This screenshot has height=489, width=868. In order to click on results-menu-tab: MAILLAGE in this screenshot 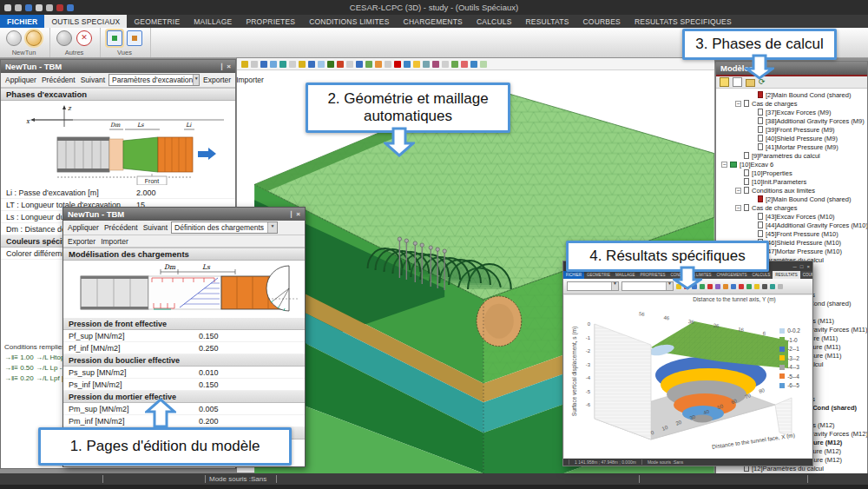, I will do `click(625, 274)`.